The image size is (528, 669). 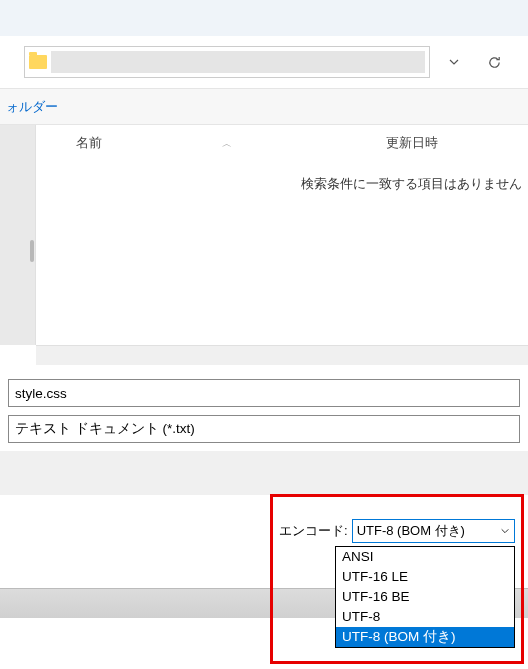 What do you see at coordinates (494, 62) in the screenshot?
I see `refresh-button` at bounding box center [494, 62].